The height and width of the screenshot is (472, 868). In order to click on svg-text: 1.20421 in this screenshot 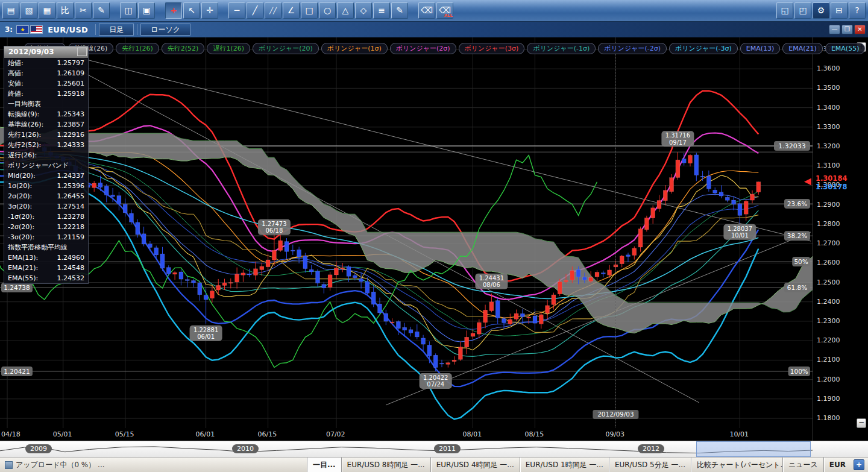, I will do `click(17, 371)`.